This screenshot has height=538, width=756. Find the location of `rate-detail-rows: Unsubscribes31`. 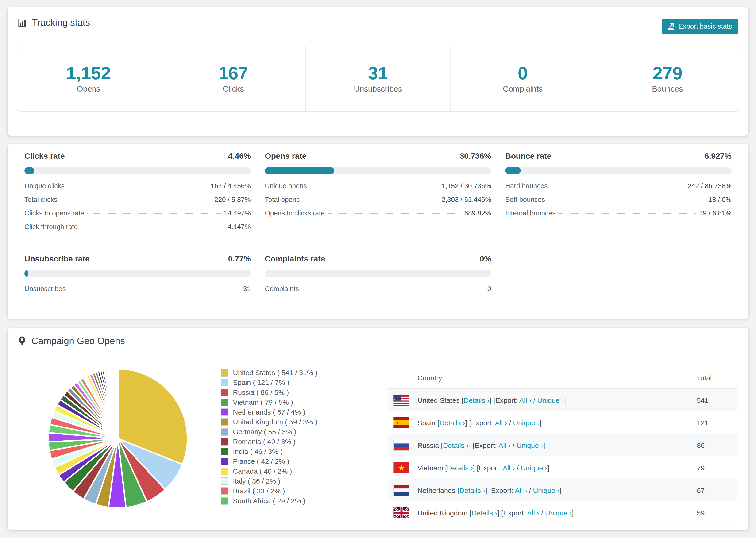

rate-detail-rows: Unsubscribes31 is located at coordinates (138, 292).